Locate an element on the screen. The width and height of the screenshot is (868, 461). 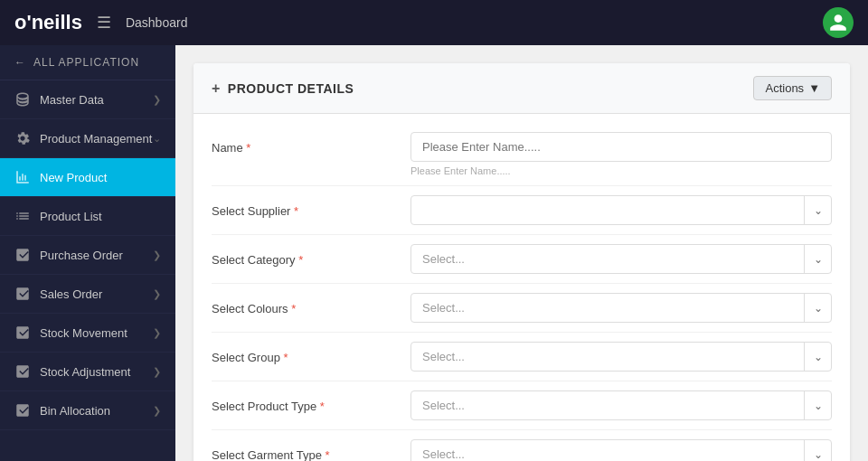
sales-icon is located at coordinates (23, 294).